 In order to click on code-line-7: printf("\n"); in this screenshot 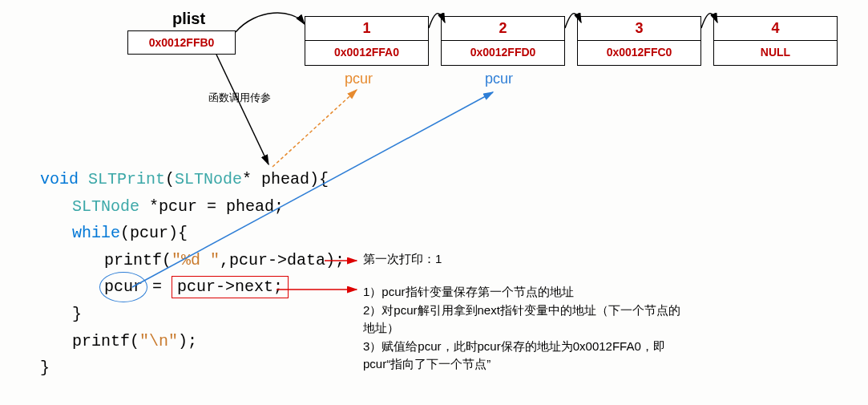, I will do `click(200, 342)`.